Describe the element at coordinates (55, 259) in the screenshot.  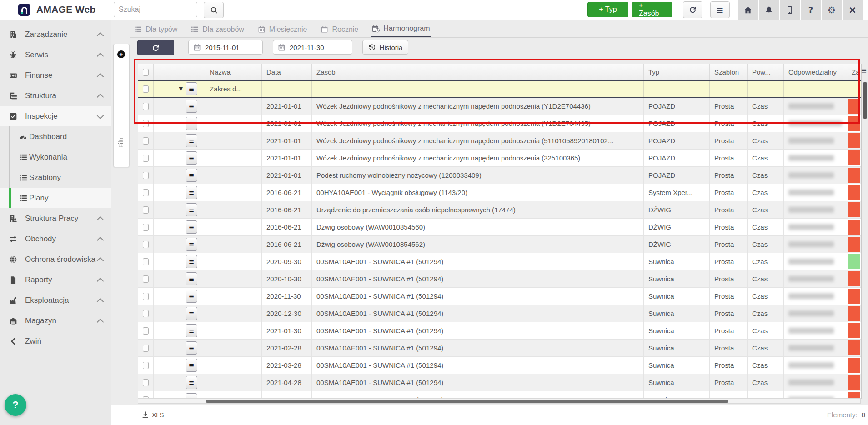
I see `sidebar-item-ochrona-rodowiska: Ochrona środowiska` at that location.